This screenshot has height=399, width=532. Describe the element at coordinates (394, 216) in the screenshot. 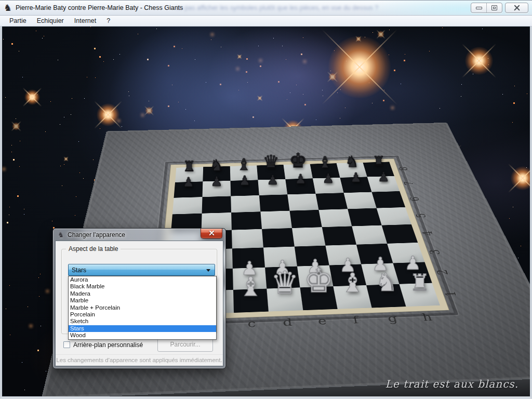

I see `square-h5` at that location.